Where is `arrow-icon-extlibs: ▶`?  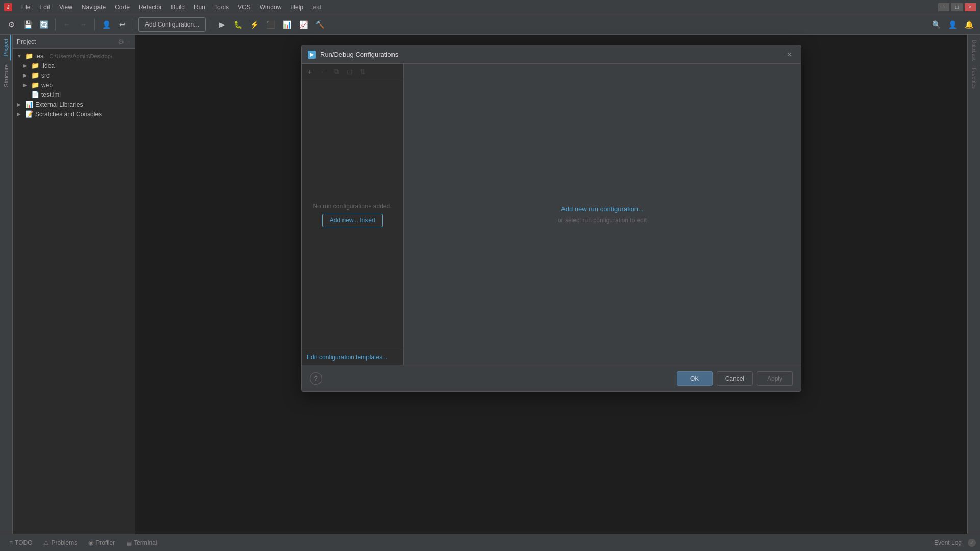
arrow-icon-extlibs: ▶ is located at coordinates (20, 104).